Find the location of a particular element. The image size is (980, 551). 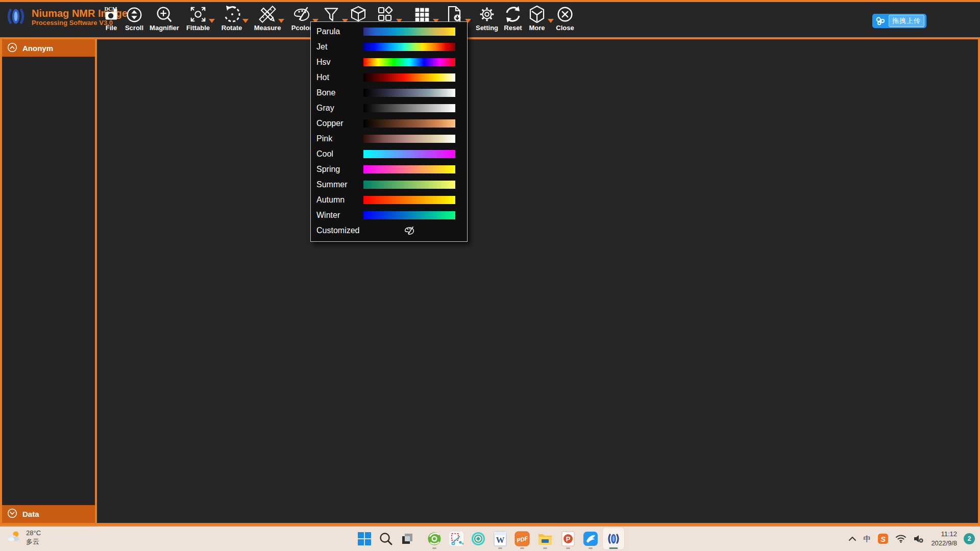

sidebar: Anonym Data is located at coordinates (48, 281).